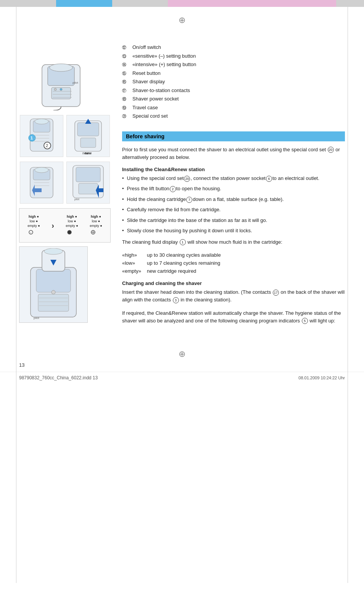  Describe the element at coordinates (348, 295) in the screenshot. I see `page-border-right` at that location.